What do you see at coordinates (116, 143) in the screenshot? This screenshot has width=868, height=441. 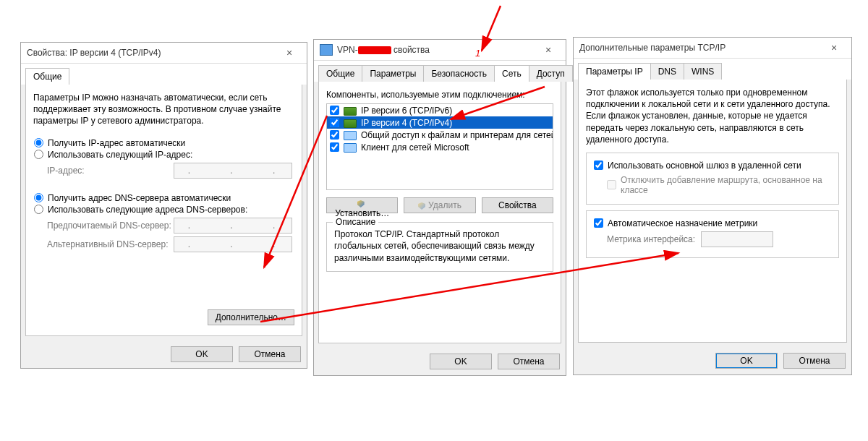 I see `radio-ip-auto-label: Получить IP-адрес автоматически` at bounding box center [116, 143].